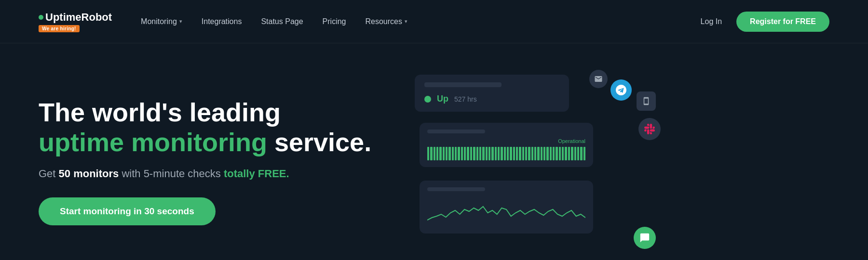 The image size is (868, 260). What do you see at coordinates (711, 22) in the screenshot?
I see `login-button: Log In` at bounding box center [711, 22].